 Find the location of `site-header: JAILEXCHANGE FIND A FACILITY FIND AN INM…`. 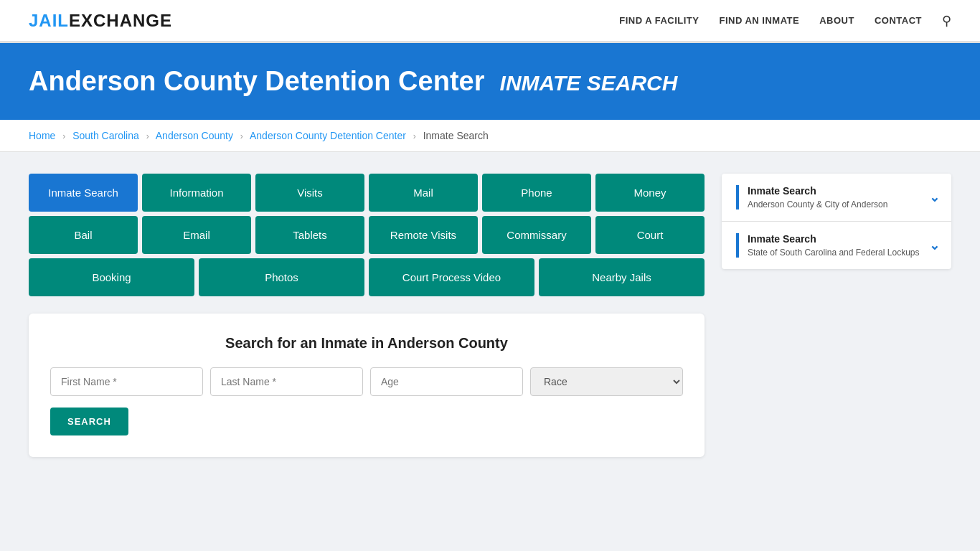

site-header: JAILEXCHANGE FIND A FACILITY FIND AN INM… is located at coordinates (490, 22).